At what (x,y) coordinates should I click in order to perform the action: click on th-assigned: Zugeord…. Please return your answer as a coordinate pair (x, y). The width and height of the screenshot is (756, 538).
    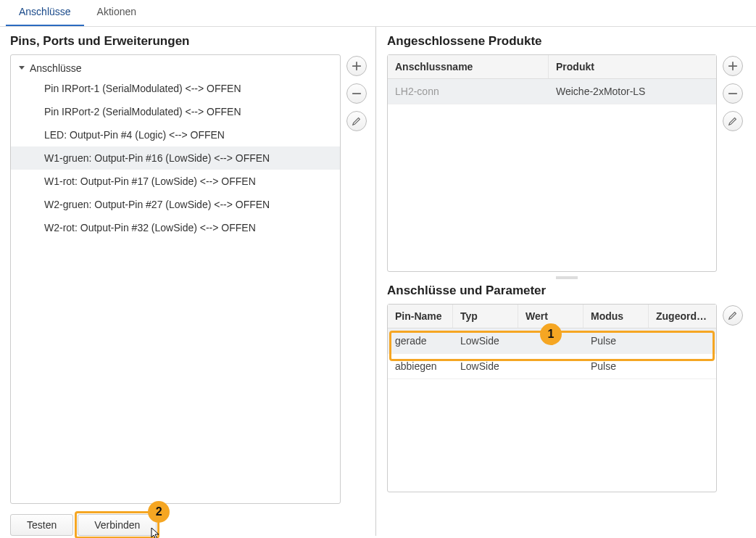
    Looking at the image, I should click on (683, 316).